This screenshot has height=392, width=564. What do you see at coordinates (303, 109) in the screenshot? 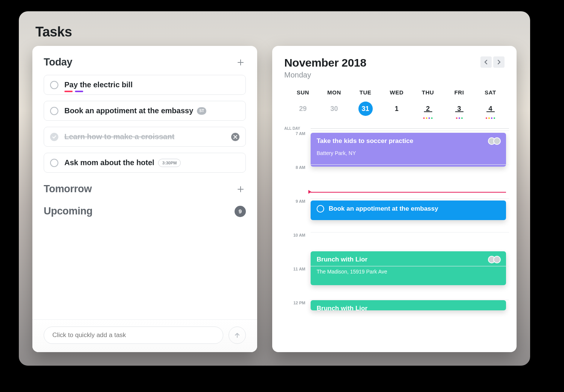
I see `date-cell: 29` at bounding box center [303, 109].